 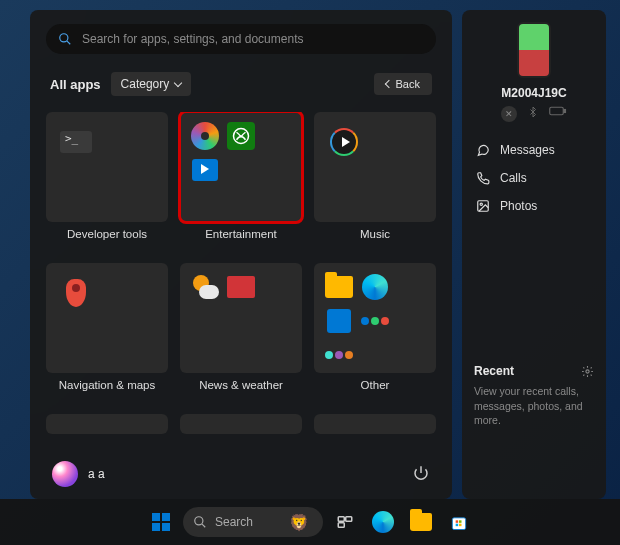 What do you see at coordinates (76, 84) in the screenshot?
I see `all-apps-label: All apps` at bounding box center [76, 84].